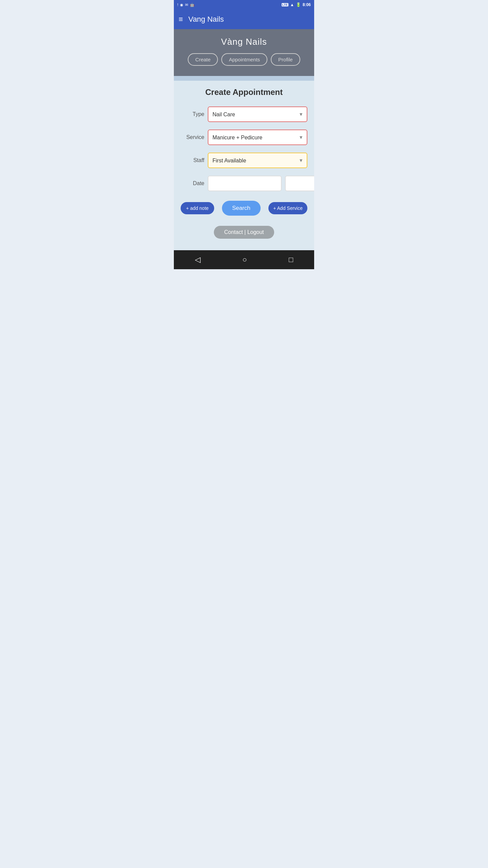  What do you see at coordinates (258, 137) in the screenshot?
I see `service-select-wrapper: Manicure + Pedicure Manicure Pedicure ▼` at bounding box center [258, 137].